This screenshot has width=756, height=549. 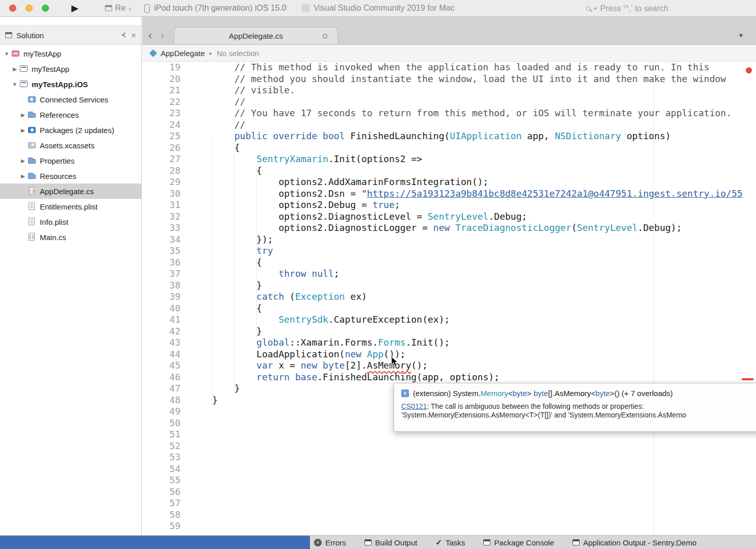 I want to click on build-configuration-selector: Re ›, so click(x=118, y=8).